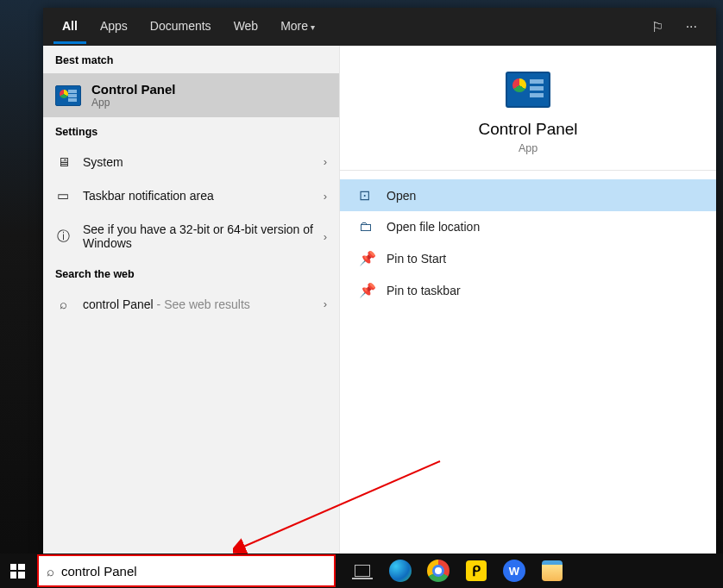 This screenshot has height=588, width=723. I want to click on info-icon: ⓘ, so click(63, 236).